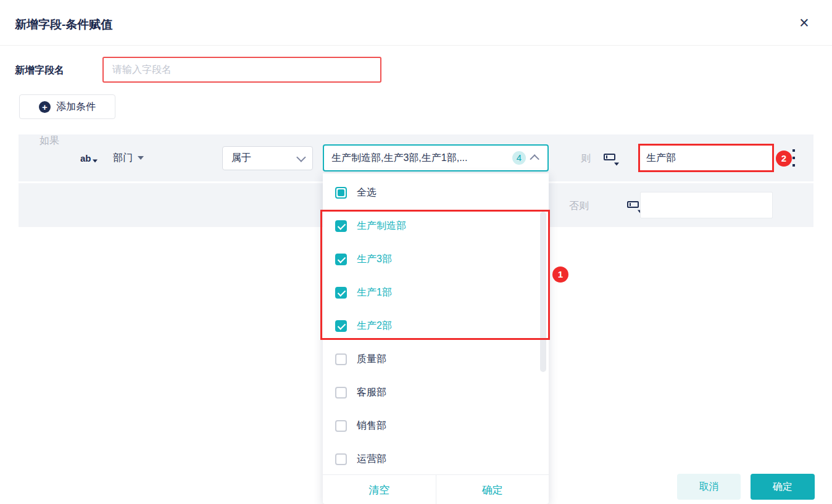 This screenshot has width=832, height=504. Describe the element at coordinates (416, 23) in the screenshot. I see `dialog-header: 新增字段-条件赋值 ×` at that location.